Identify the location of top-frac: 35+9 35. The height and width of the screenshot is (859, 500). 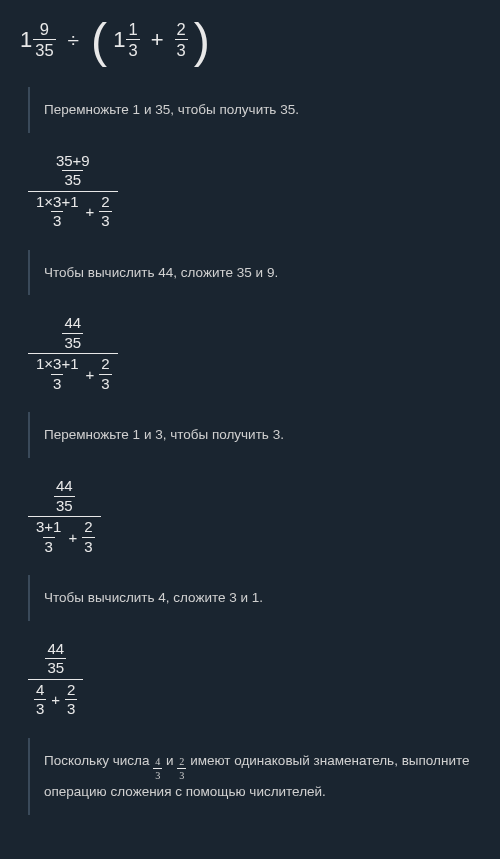
(73, 171).